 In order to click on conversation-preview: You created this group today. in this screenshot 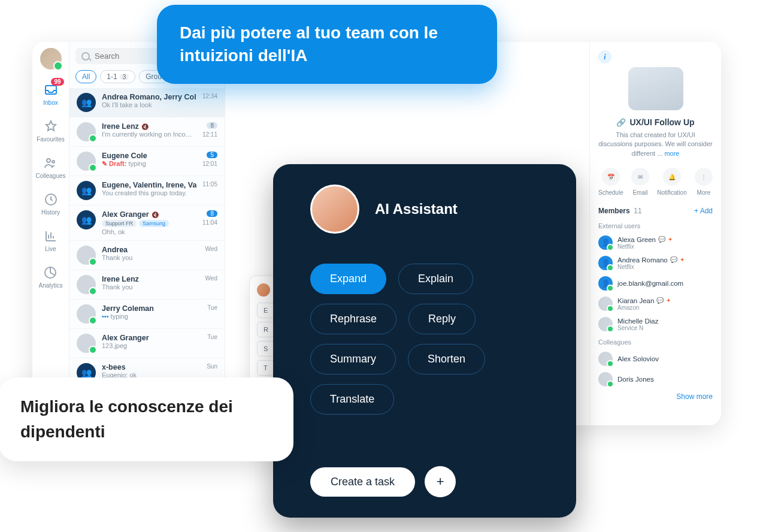, I will do `click(149, 193)`.